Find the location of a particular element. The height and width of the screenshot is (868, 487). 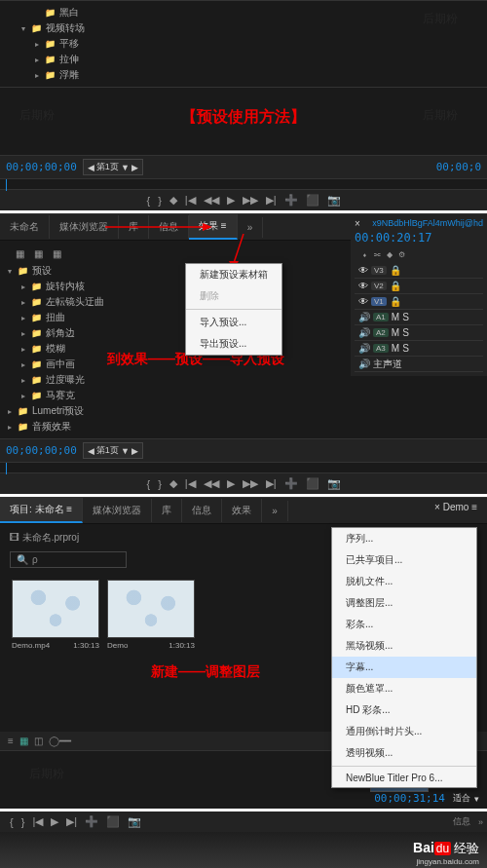

tree-item: ▸📁拉伸 is located at coordinates (244, 59).